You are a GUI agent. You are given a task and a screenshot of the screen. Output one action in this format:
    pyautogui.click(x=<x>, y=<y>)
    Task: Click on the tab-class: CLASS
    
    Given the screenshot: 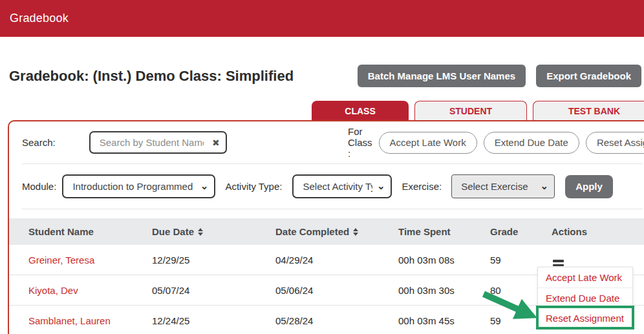 What is the action you would take?
    pyautogui.click(x=360, y=111)
    